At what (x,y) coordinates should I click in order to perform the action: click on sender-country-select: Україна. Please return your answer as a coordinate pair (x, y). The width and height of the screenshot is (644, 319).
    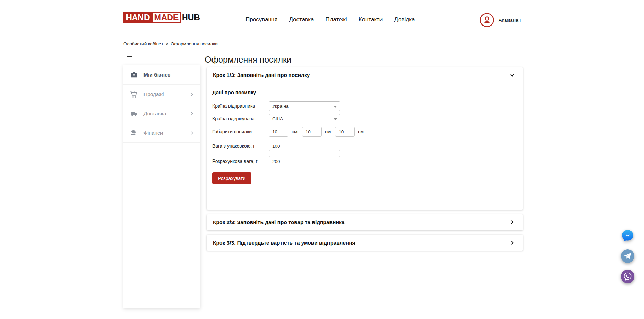
    Looking at the image, I should click on (305, 106).